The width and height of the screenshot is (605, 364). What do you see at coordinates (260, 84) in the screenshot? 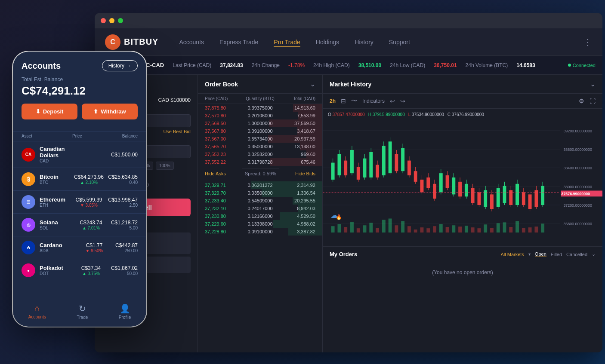
I see `order-book-header: Order Book ⌄` at bounding box center [260, 84].